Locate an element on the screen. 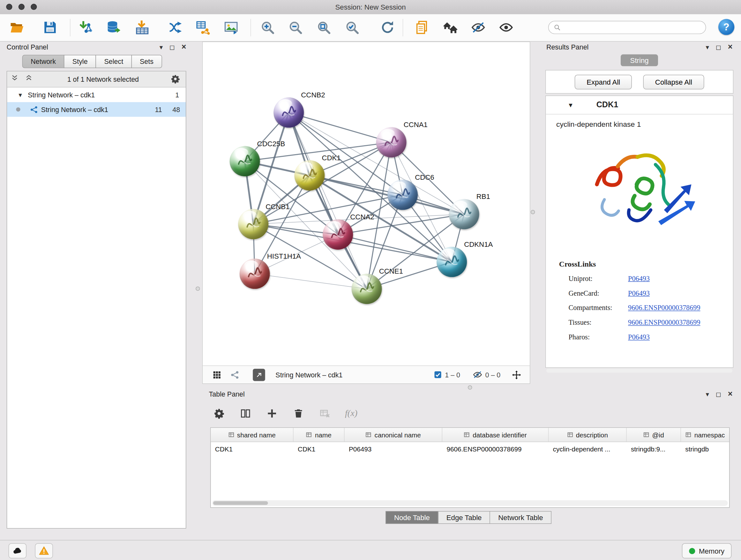 The image size is (741, 560). column-header-shared-name: shared name is located at coordinates (252, 435).